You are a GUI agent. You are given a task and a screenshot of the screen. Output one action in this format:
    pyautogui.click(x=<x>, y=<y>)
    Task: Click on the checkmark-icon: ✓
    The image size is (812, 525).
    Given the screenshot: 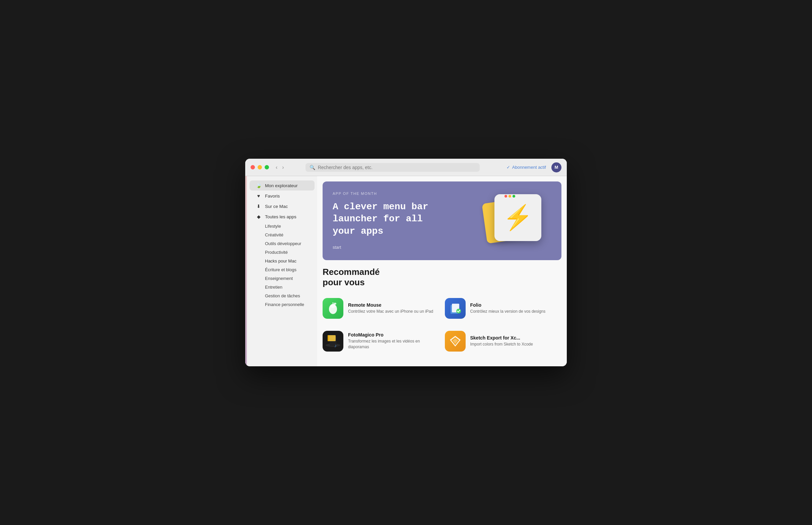 What is the action you would take?
    pyautogui.click(x=508, y=167)
    